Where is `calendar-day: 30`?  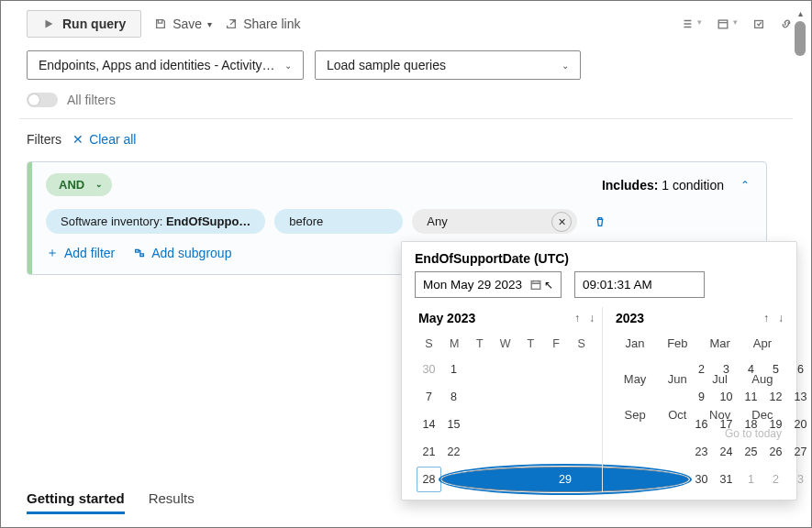
calendar-day: 30 is located at coordinates (429, 369).